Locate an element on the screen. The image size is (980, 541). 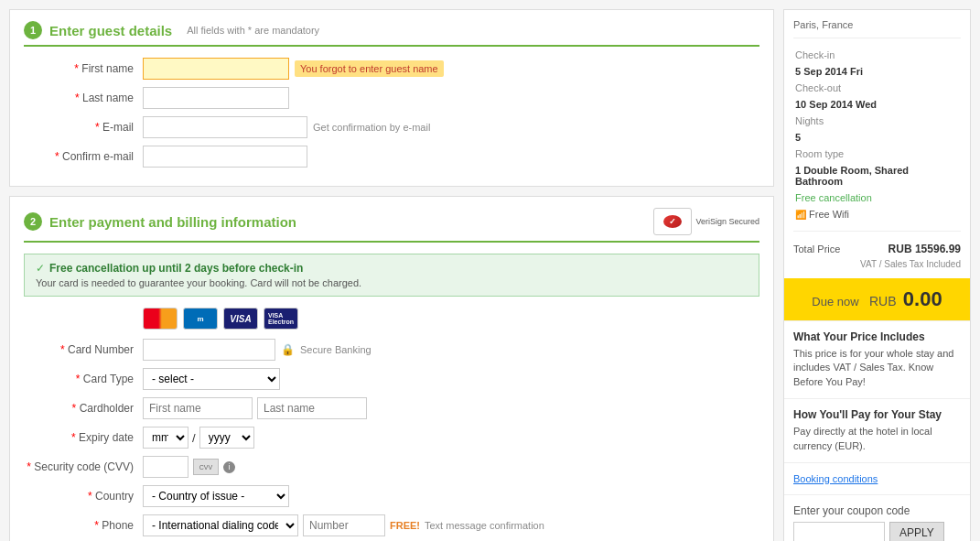
last-name-input is located at coordinates (216, 98).